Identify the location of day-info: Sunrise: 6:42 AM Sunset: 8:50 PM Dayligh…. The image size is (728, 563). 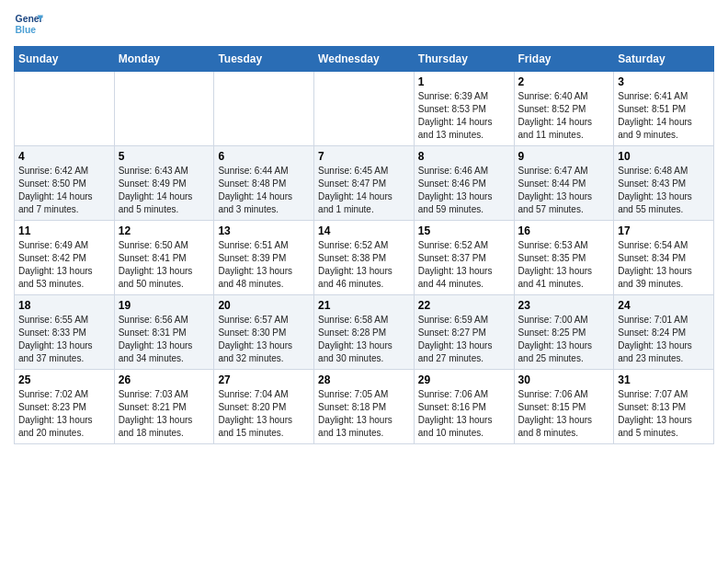
(64, 190).